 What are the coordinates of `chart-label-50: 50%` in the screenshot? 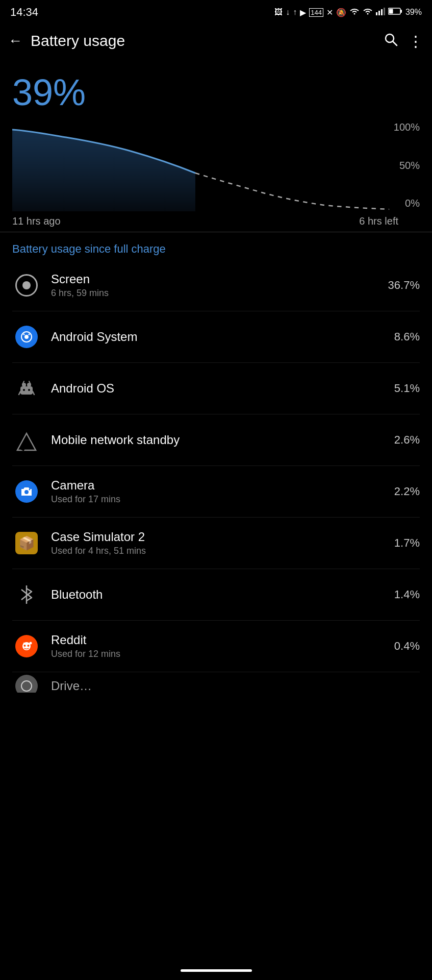 It's located at (407, 165).